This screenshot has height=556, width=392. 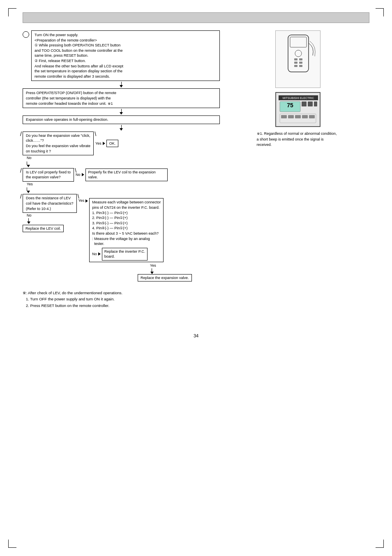 What do you see at coordinates (58, 143) in the screenshot?
I see `decision1-box: / Do you hear the expansion valve "click…` at bounding box center [58, 143].